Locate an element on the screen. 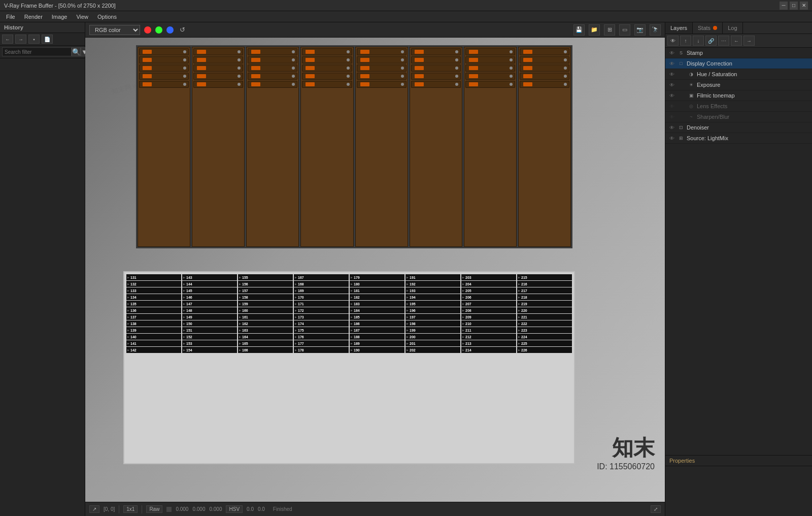 The image size is (812, 516). layer-down-button: ↓ is located at coordinates (698, 41).